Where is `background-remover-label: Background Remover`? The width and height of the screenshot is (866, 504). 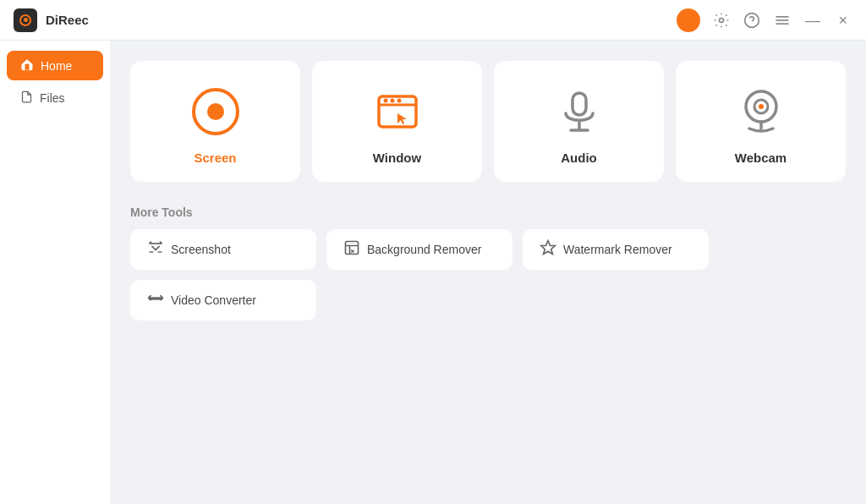
background-remover-label: Background Remover is located at coordinates (425, 249).